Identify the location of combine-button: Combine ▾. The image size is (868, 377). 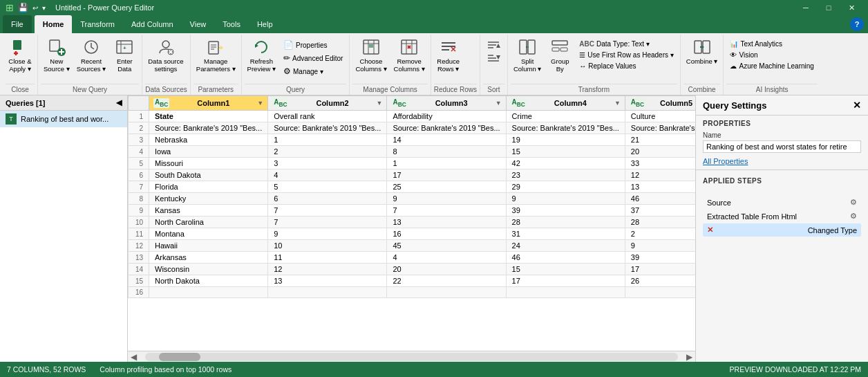
(702, 51).